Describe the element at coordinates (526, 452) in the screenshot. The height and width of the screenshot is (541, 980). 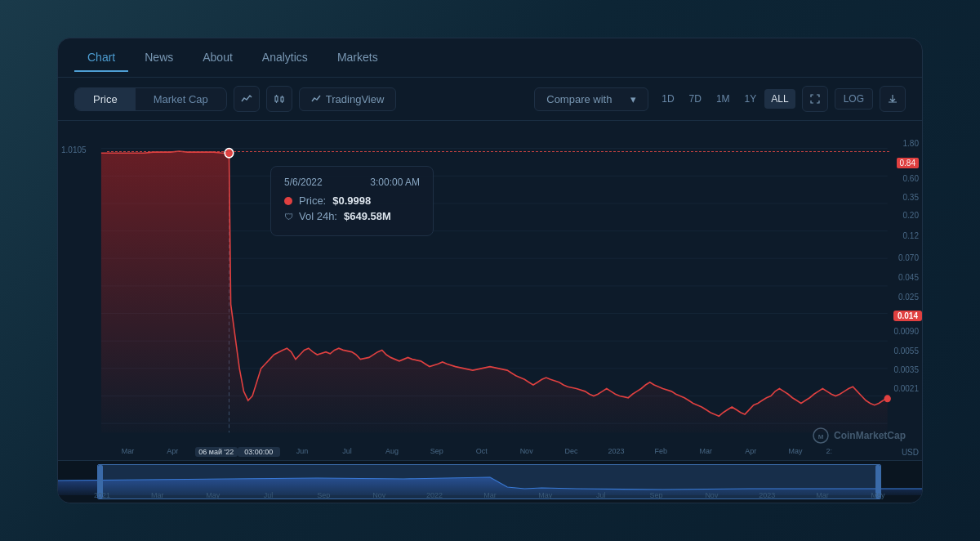
I see `x-label-nov: Nov` at that location.